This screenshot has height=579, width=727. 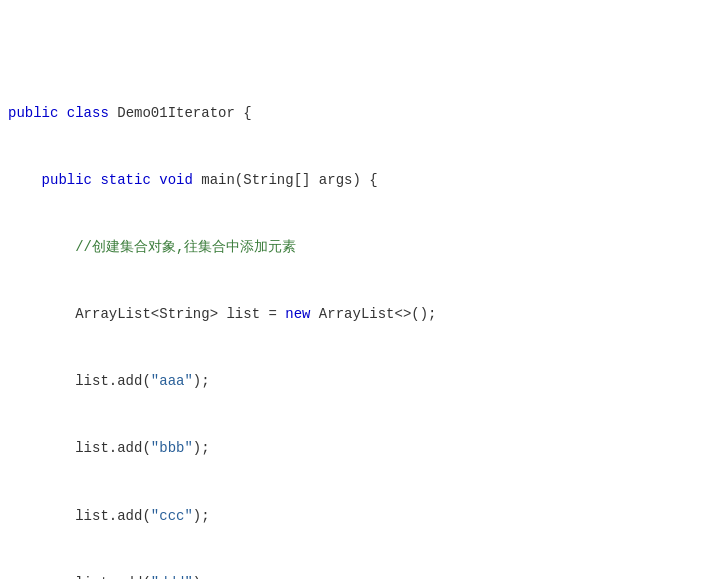 I want to click on line-3: //创建集合对象,往集合中添加元素, so click(x=364, y=247).